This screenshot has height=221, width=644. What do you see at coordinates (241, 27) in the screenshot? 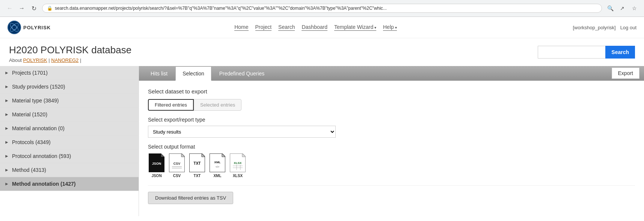
I see `nav-home: Home` at bounding box center [241, 27].